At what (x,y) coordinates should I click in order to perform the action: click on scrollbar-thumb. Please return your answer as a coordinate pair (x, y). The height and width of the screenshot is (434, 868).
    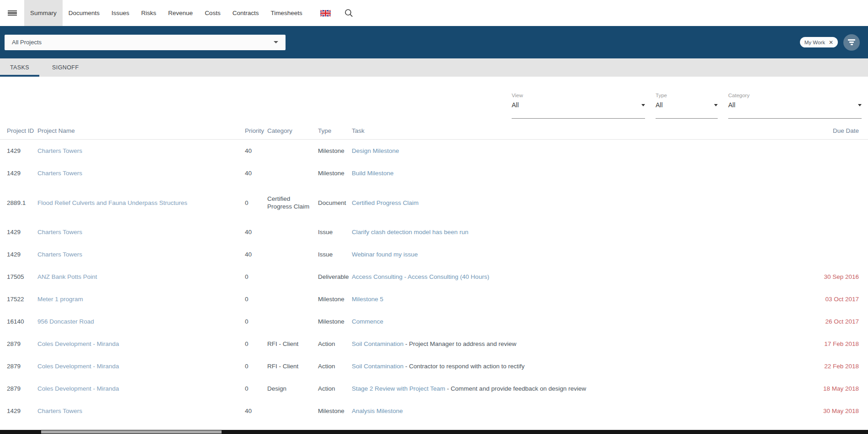
    Looking at the image, I should click on (132, 432).